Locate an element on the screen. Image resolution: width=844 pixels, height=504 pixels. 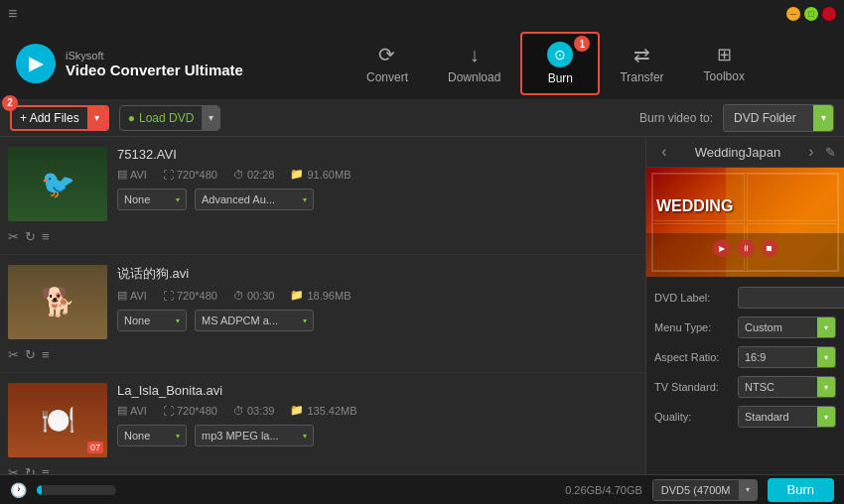
logo-text: iSkysoft Video Converter Ultimate is located at coordinates (155, 63).